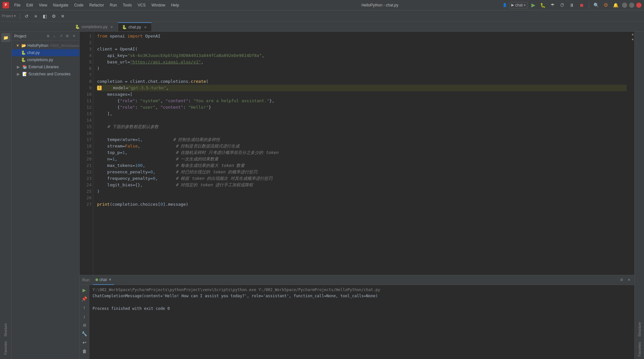  I want to click on editor-scrollbar: ▲ ▲, so click(632, 153).